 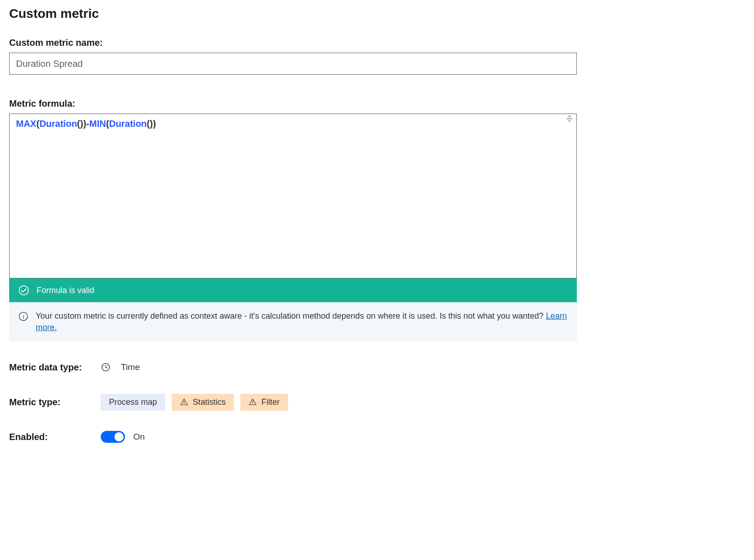 What do you see at coordinates (106, 367) in the screenshot?
I see `clock-icon` at bounding box center [106, 367].